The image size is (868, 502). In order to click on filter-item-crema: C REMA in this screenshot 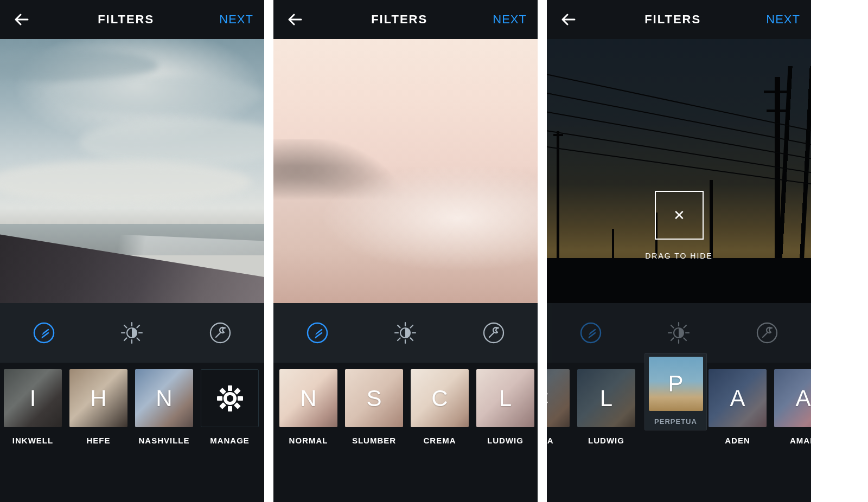, I will do `click(560, 407)`.